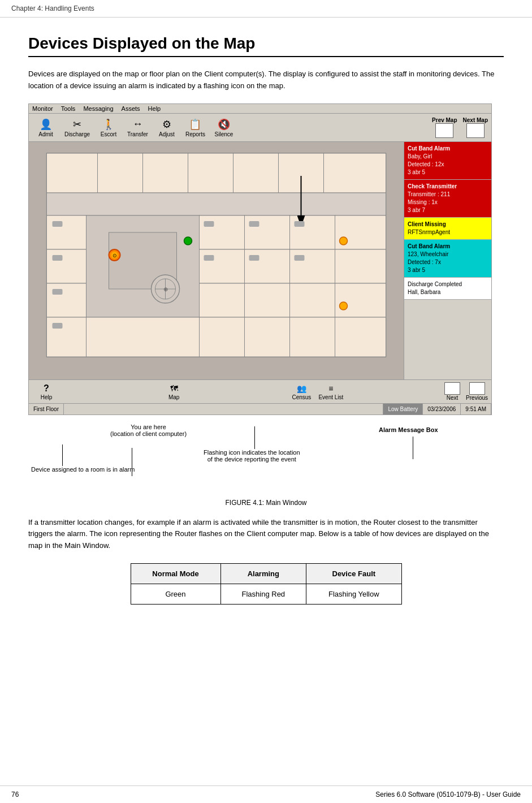 The width and height of the screenshot is (532, 803). Describe the element at coordinates (53, 8) in the screenshot. I see `chapter-label: Chapter 4: Handling Events` at that location.